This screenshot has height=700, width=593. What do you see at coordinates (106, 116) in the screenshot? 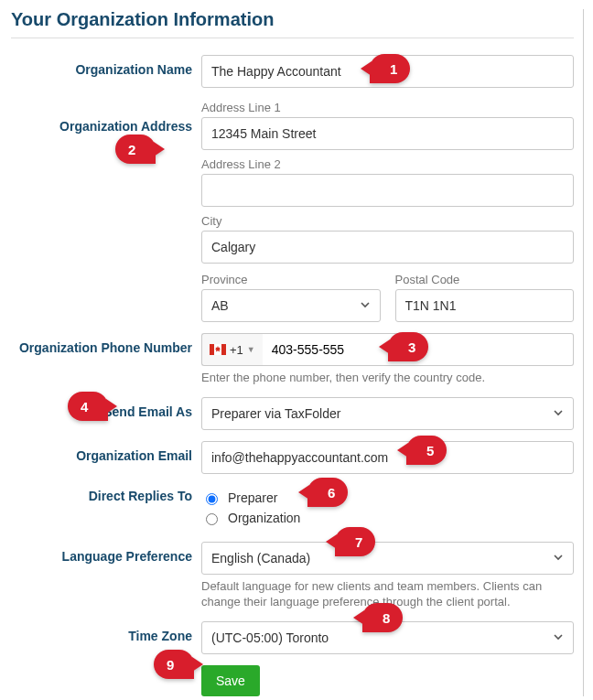
I see `label-organization-address: Organization Address` at bounding box center [106, 116].